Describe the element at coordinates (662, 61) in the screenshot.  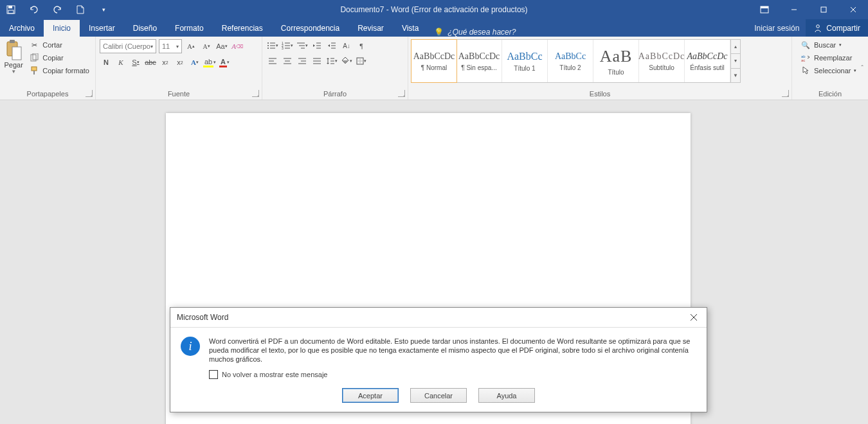
I see `style-subtitle: AaBbCcDcSubtítulo` at that location.